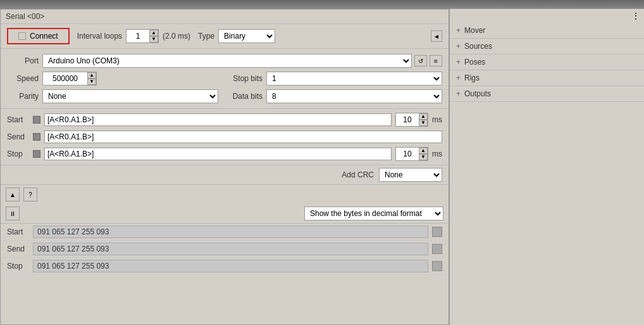 The height and width of the screenshot is (325, 644). I want to click on send-bullet, so click(37, 137).